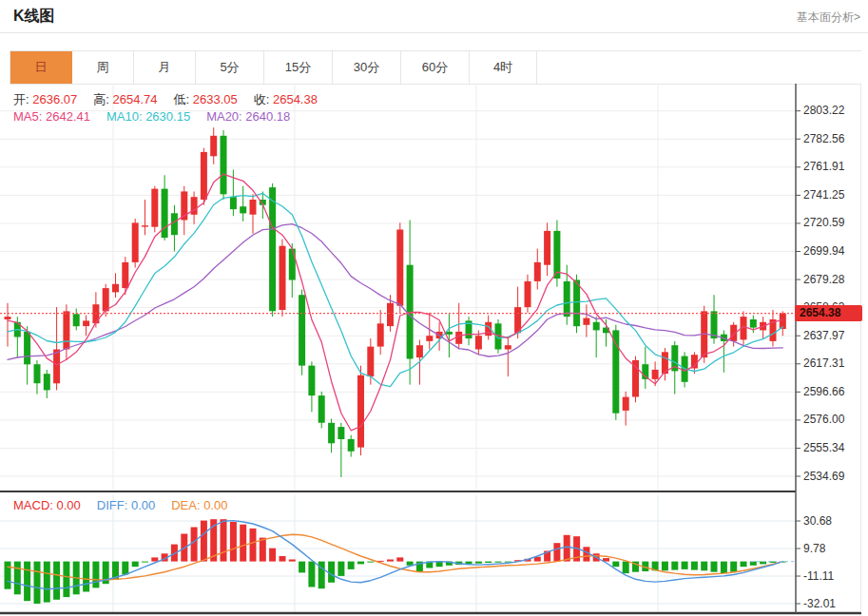 The width and height of the screenshot is (868, 616). Describe the element at coordinates (823, 363) in the screenshot. I see `y-axis-label: 2617.31` at that location.